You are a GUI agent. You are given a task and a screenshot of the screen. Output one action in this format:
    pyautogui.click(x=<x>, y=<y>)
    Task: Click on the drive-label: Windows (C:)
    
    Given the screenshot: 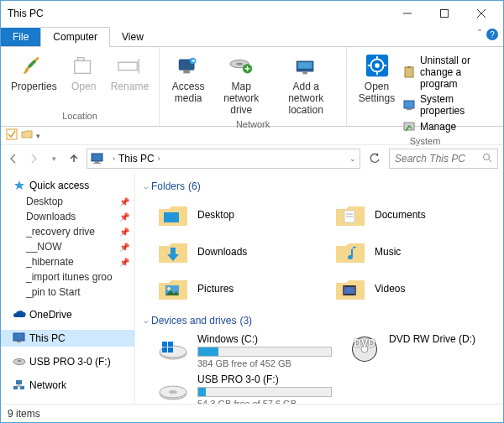 What is the action you would take?
    pyautogui.click(x=265, y=339)
    